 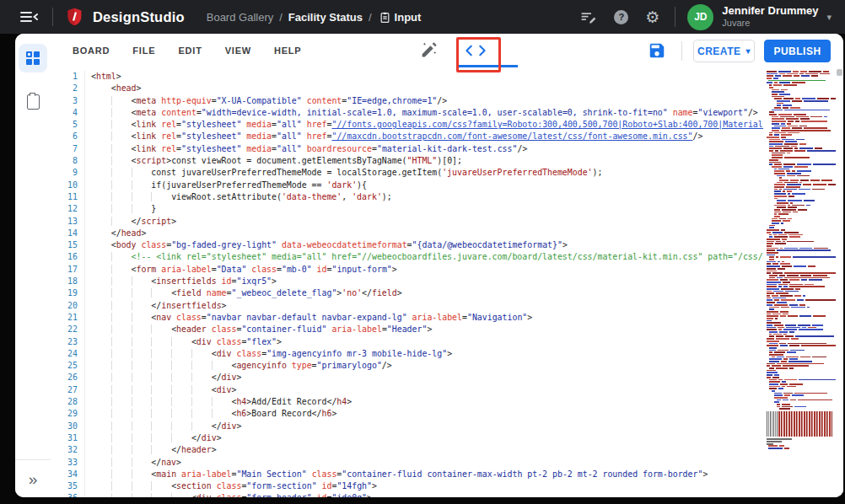 What do you see at coordinates (67, 137) in the screenshot?
I see `line-number: 6` at bounding box center [67, 137].